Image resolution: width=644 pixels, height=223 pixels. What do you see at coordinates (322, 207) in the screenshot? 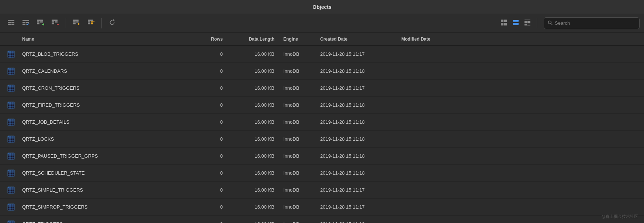
I see `table-row: QRTZ_SIMPROP_TRIGGERS 0 16.00 KB InnoDB …` at bounding box center [322, 207].